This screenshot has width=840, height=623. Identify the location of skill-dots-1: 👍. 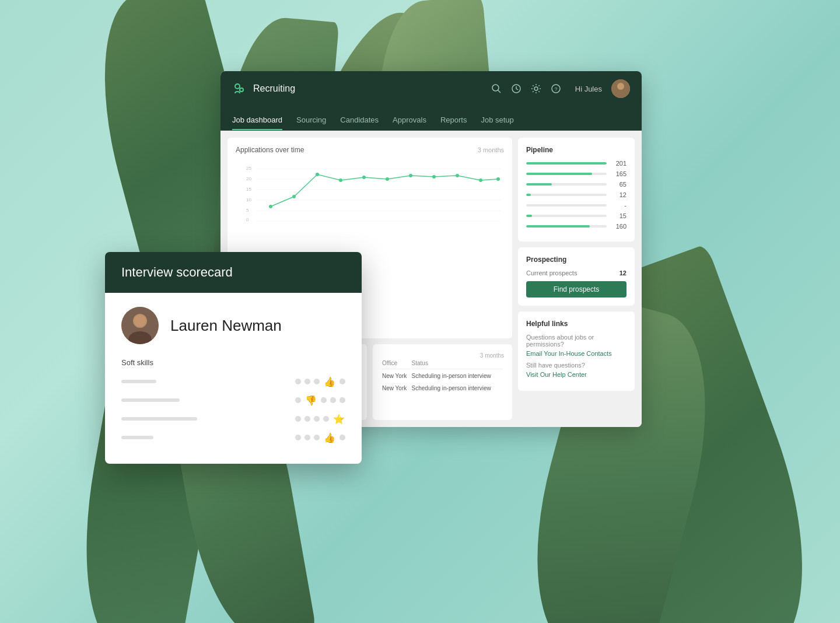
(253, 382).